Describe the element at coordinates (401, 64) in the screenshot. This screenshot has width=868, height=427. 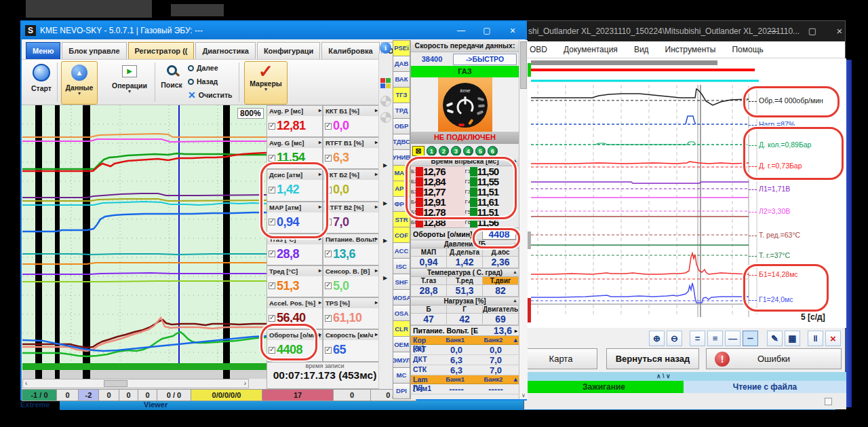
I see `sidebar-dav: ДАВ` at that location.